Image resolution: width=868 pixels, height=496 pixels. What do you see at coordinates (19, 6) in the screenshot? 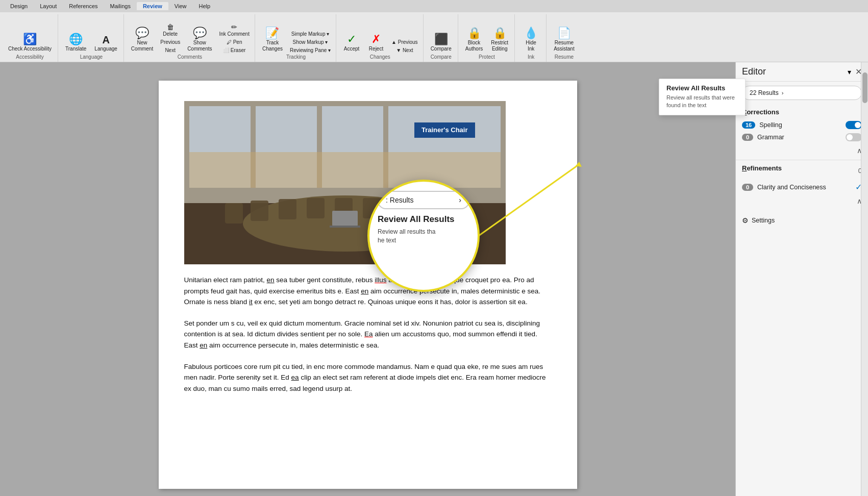
I see `tab-design: Design` at bounding box center [19, 6].